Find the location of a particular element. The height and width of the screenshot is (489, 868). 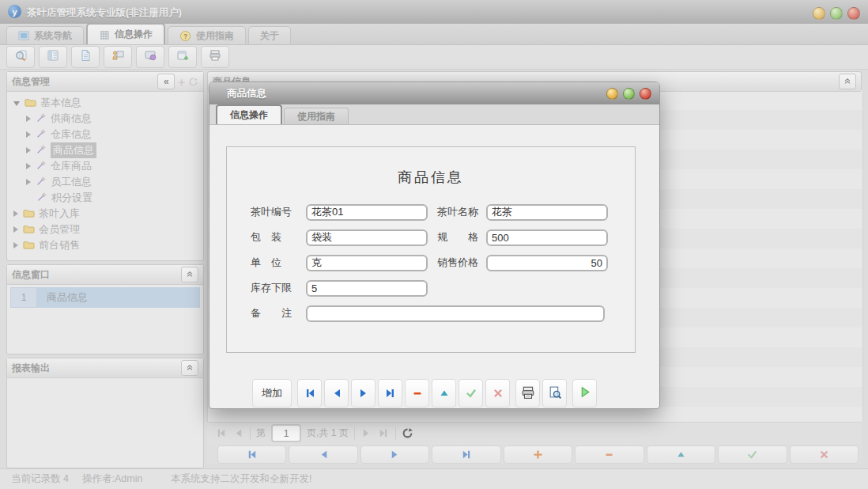

next-record-button is located at coordinates (364, 393).